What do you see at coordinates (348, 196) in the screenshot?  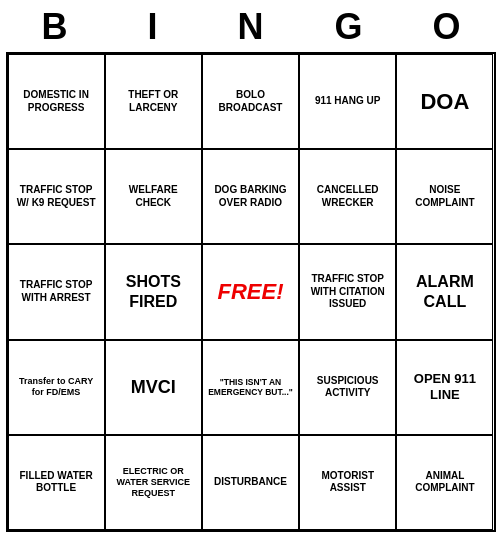 I see `cell-8: CANCELLED WRECKER` at bounding box center [348, 196].